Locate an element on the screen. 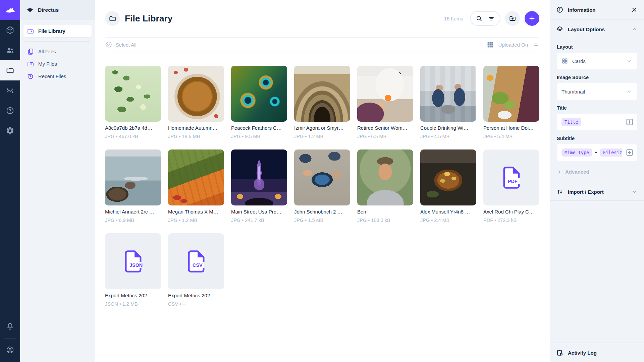 This screenshot has height=362, width=644. layout-field-label: Layout is located at coordinates (597, 47).